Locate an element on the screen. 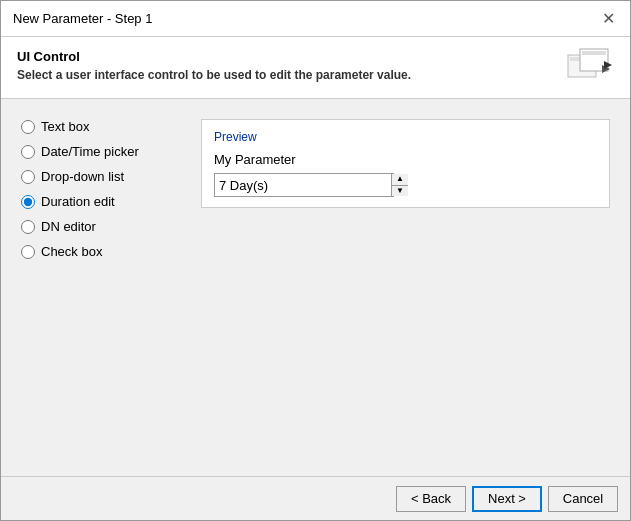  radio-label-dn: DN editor is located at coordinates (68, 226).